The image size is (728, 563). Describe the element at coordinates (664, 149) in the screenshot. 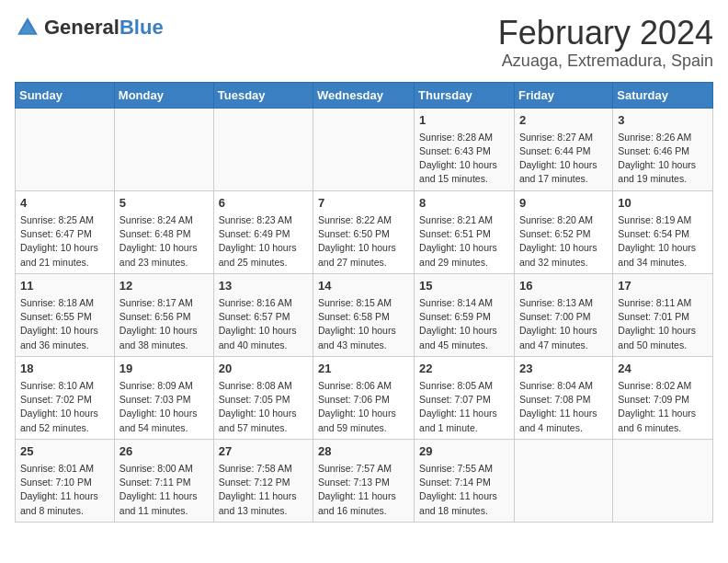

I see `day-cell: 3Sunrise: 8:26 AM Sunset: 6:46 PM Daylig…` at that location.